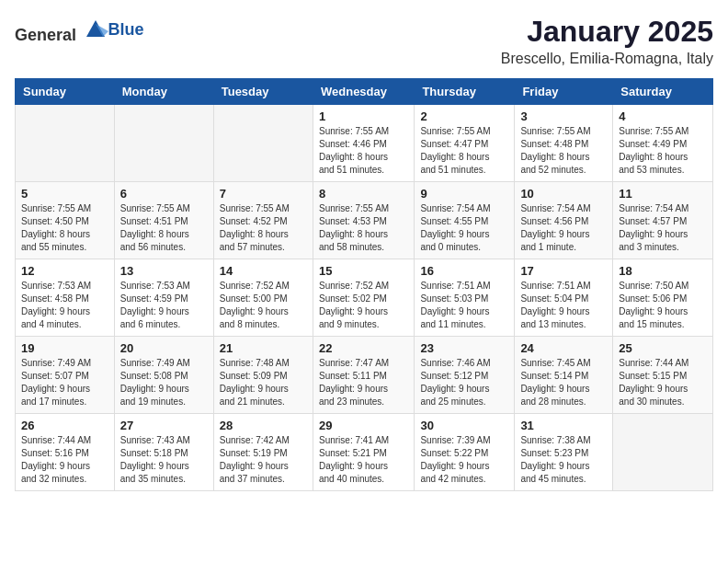 The width and height of the screenshot is (728, 563). I want to click on day-info: Sunrise: 7:55 AM Sunset: 4:52 PM Dayligh…, so click(263, 228).